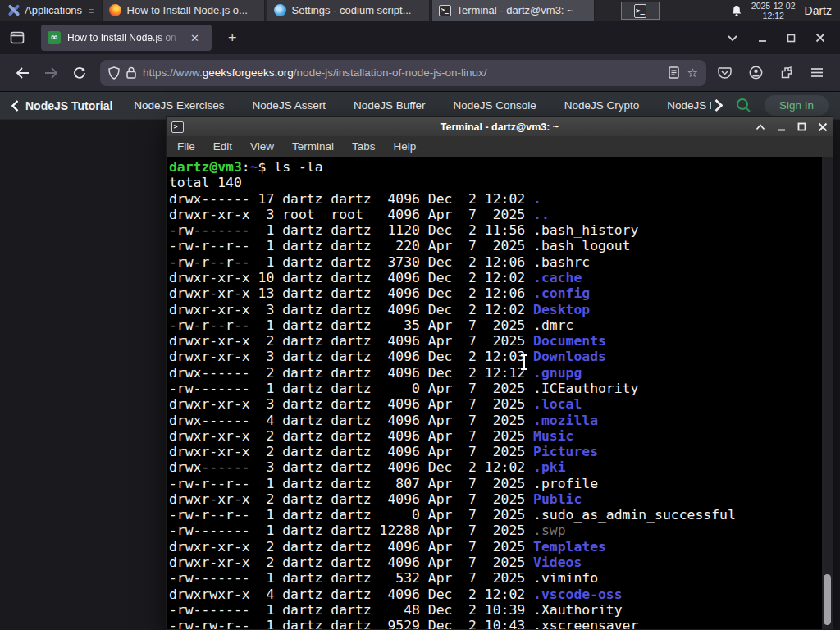  I want to click on terminal-menu-file: File, so click(186, 146).